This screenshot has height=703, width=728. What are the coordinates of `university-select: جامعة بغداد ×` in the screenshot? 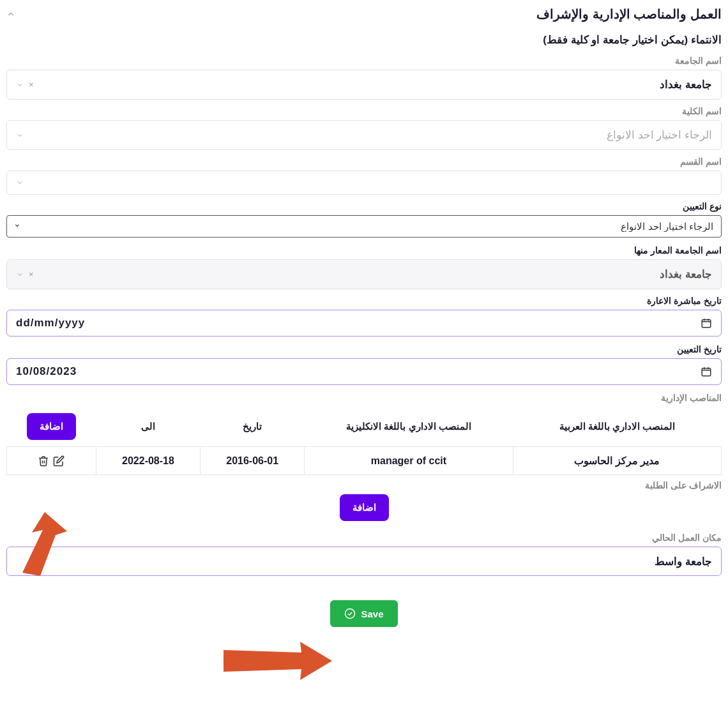 It's located at (364, 84).